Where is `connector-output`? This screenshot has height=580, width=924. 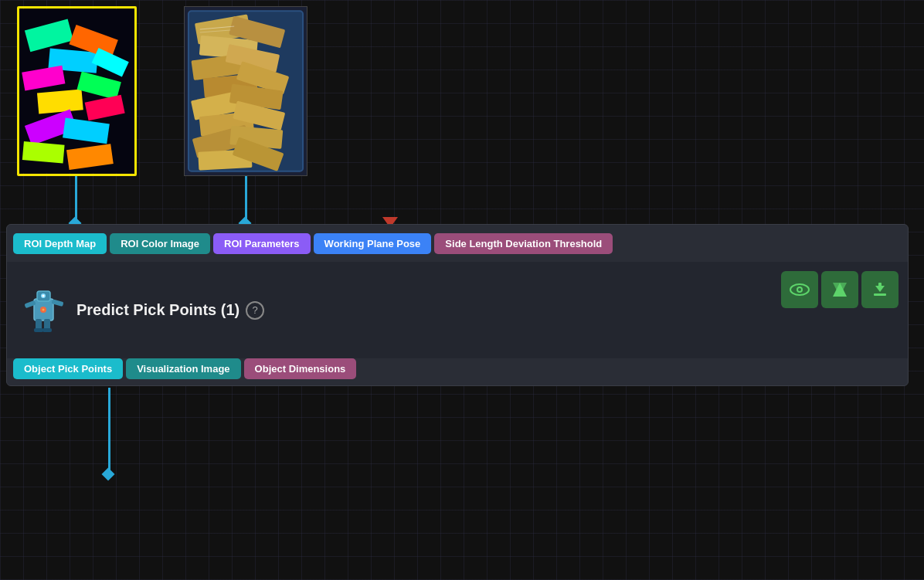 connector-output is located at coordinates (110, 430).